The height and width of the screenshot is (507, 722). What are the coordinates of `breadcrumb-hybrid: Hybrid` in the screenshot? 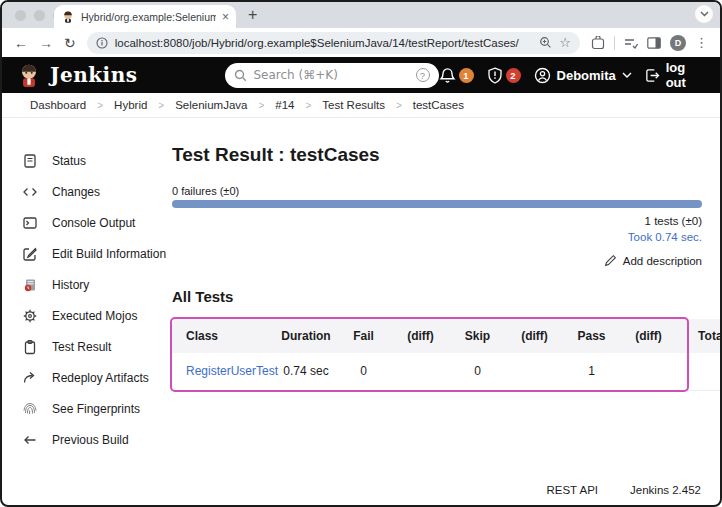 It's located at (130, 105).